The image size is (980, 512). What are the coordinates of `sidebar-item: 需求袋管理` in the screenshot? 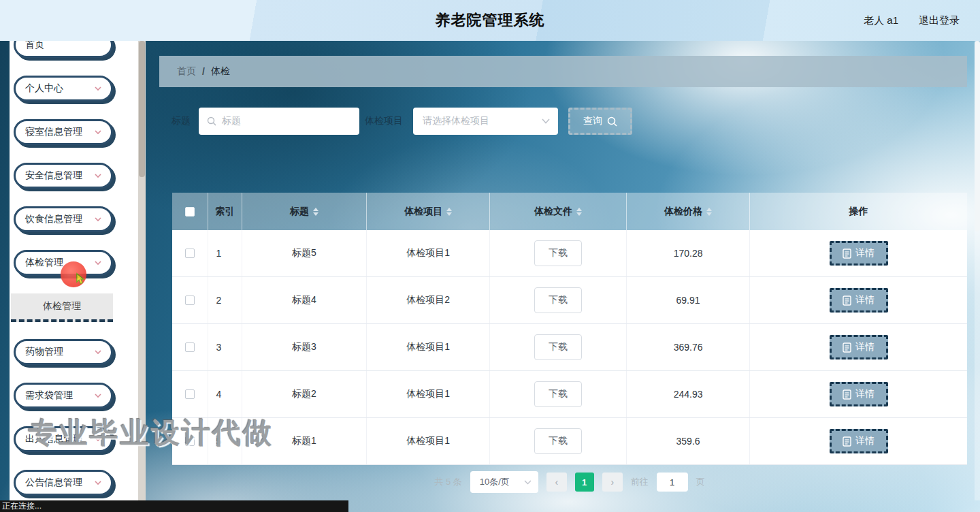 It's located at (63, 396).